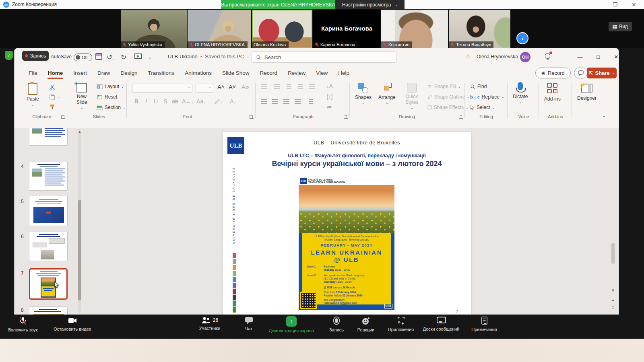  Describe the element at coordinates (245, 87) in the screenshot. I see `clear-formatting-button: A⌀` at that location.